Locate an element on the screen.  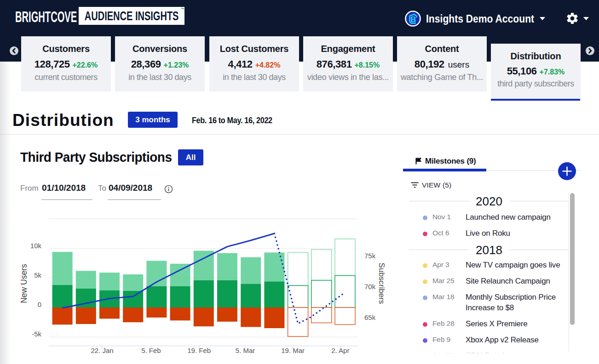
svg-text: Subscribers is located at coordinates (382, 284).